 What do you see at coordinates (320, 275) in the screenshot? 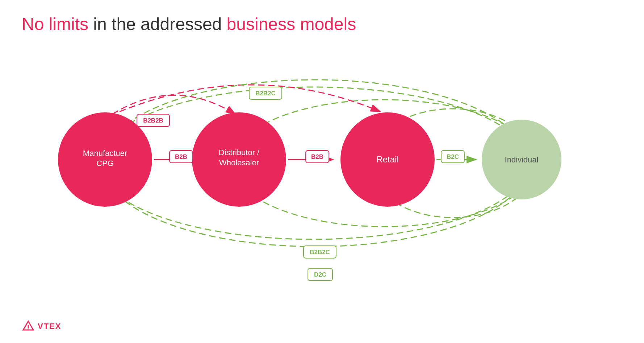
I see `d2c-label: D2C` at bounding box center [320, 275].